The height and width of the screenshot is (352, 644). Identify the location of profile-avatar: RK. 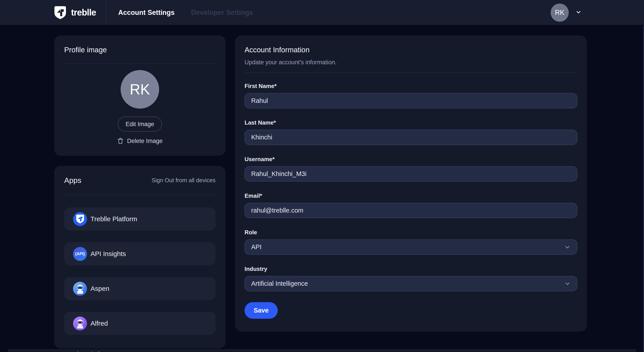
(140, 89).